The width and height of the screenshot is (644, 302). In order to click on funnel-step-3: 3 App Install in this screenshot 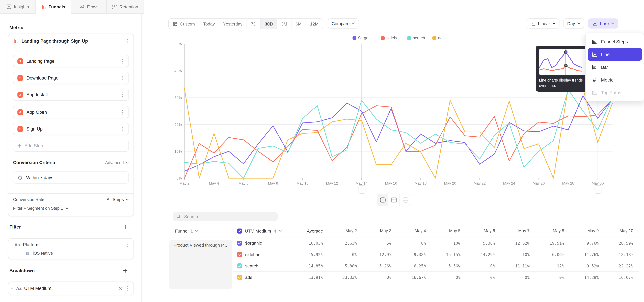, I will do `click(71, 94)`.